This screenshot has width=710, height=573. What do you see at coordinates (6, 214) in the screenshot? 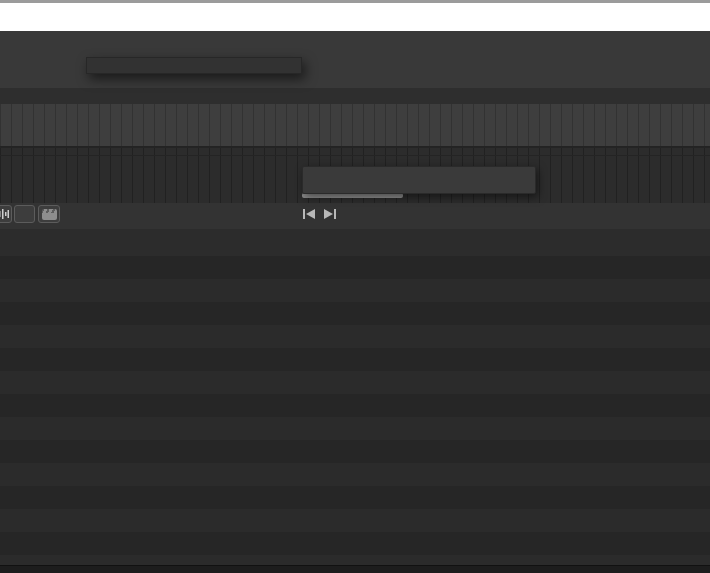
I see `waveform-view-button` at bounding box center [6, 214].